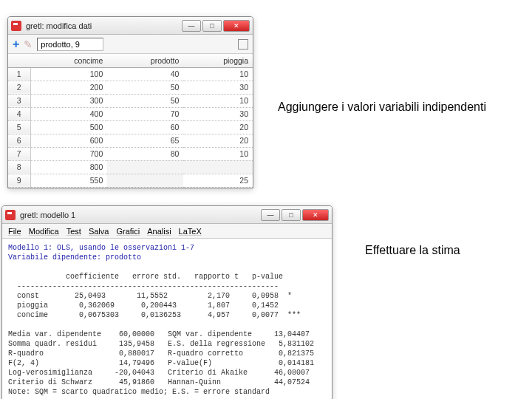  I want to click on menu-test: Test, so click(74, 231).